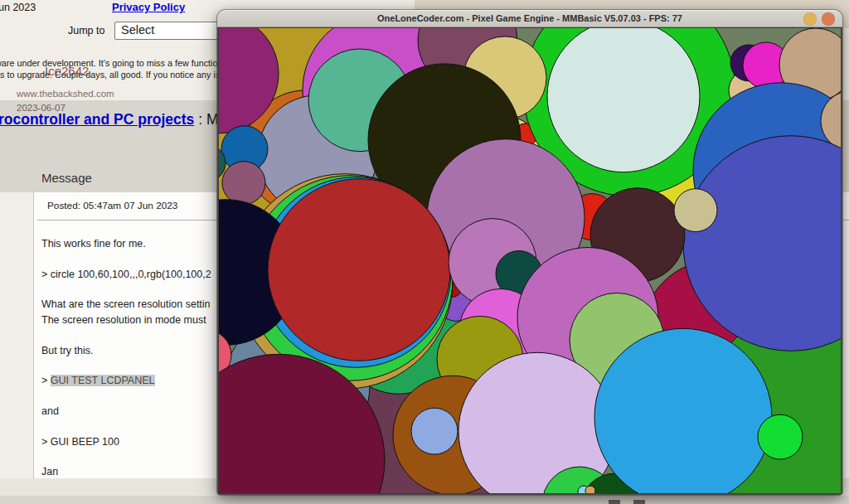 This screenshot has width=849, height=504. Describe the element at coordinates (50, 472) in the screenshot. I see `post-signature: Jan` at that location.